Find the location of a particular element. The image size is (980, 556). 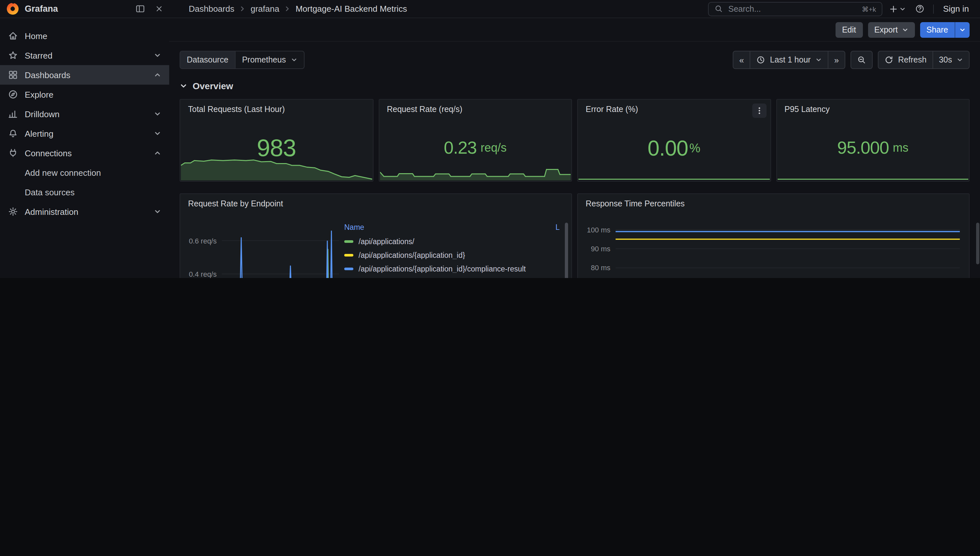

series-name: /api/applications/{application_id} is located at coordinates (412, 255).